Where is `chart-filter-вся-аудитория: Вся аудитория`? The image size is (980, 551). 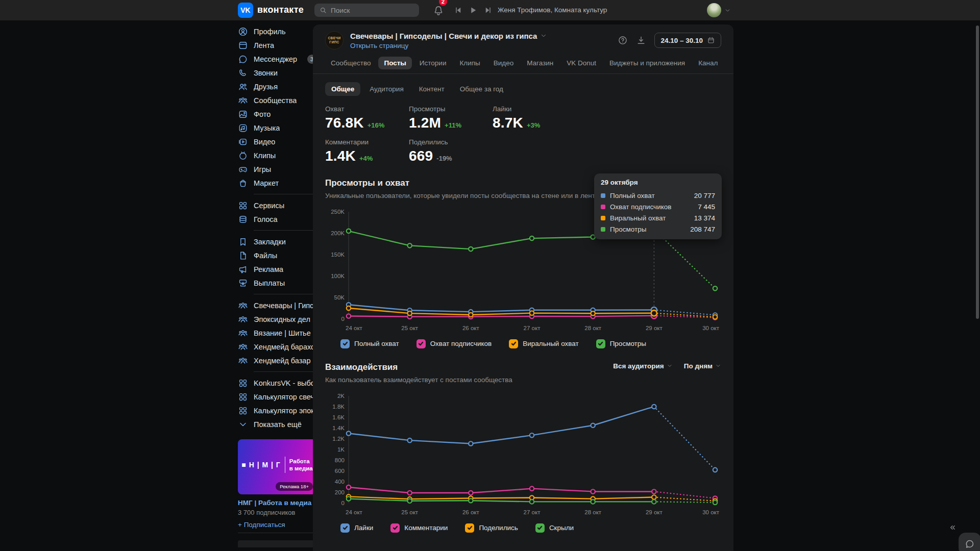 chart-filter-вся-аудитория: Вся аудитория is located at coordinates (643, 366).